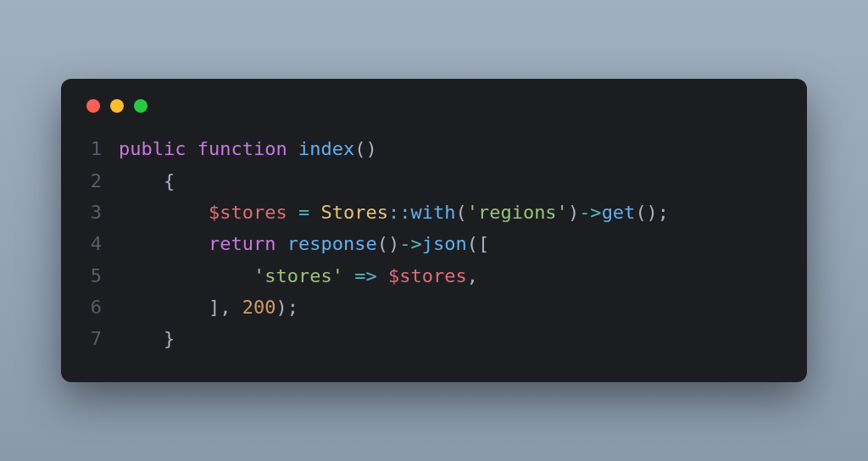 This screenshot has width=868, height=461. I want to click on window-titlebar, so click(434, 106).